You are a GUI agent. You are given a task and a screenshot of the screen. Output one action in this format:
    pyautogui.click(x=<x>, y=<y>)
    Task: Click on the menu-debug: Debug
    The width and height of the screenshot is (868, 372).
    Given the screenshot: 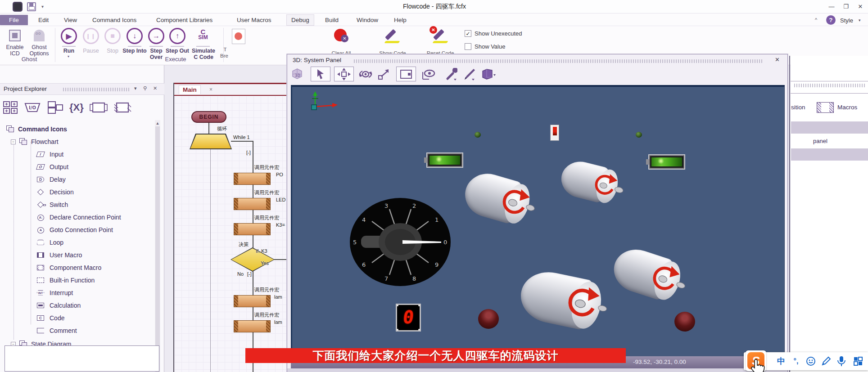 What is the action you would take?
    pyautogui.click(x=300, y=20)
    